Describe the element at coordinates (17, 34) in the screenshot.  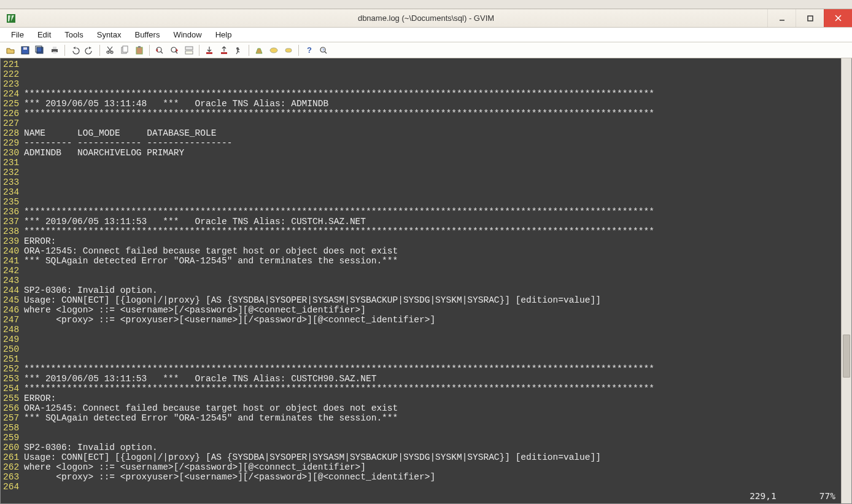
I see `menu-file: File` at that location.